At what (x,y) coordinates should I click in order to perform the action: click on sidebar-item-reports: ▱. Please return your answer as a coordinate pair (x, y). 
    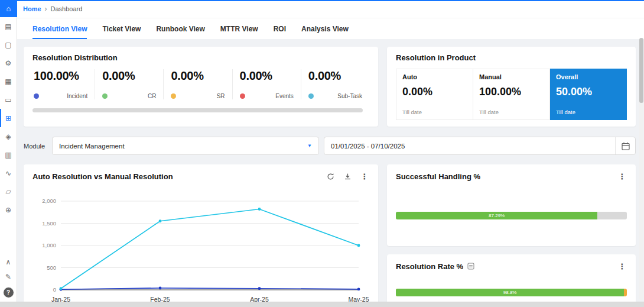
    Looking at the image, I should click on (8, 192).